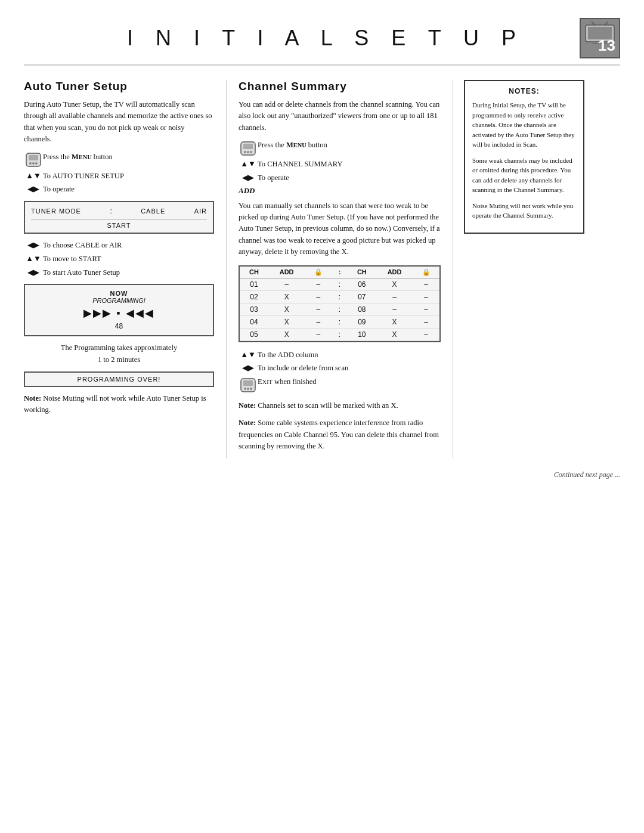 Image resolution: width=644 pixels, height=833 pixels. What do you see at coordinates (340, 229) in the screenshot?
I see `add-description: You can manually set channels to scan th…` at bounding box center [340, 229].